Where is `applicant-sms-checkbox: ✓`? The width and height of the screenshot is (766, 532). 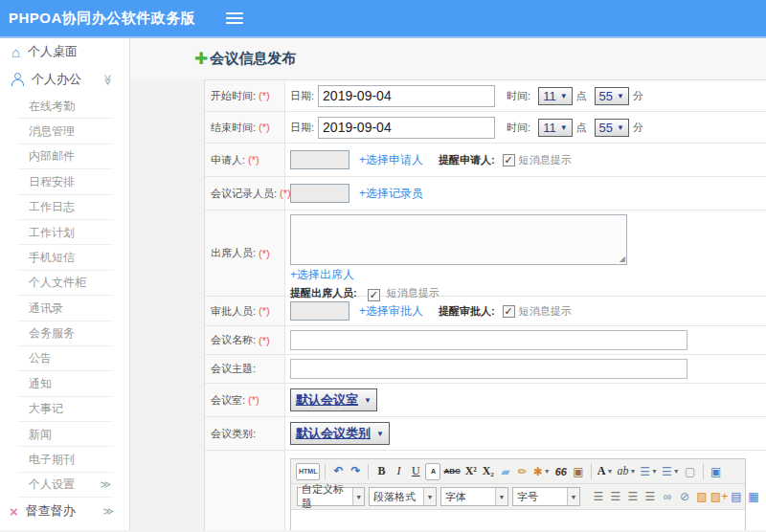 applicant-sms-checkbox: ✓ is located at coordinates (509, 161).